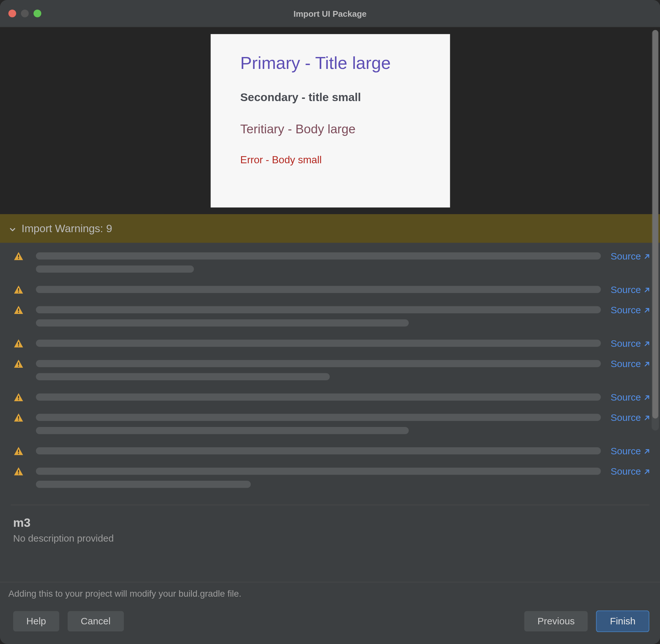 The width and height of the screenshot is (660, 644). I want to click on help-button: Help, so click(36, 621).